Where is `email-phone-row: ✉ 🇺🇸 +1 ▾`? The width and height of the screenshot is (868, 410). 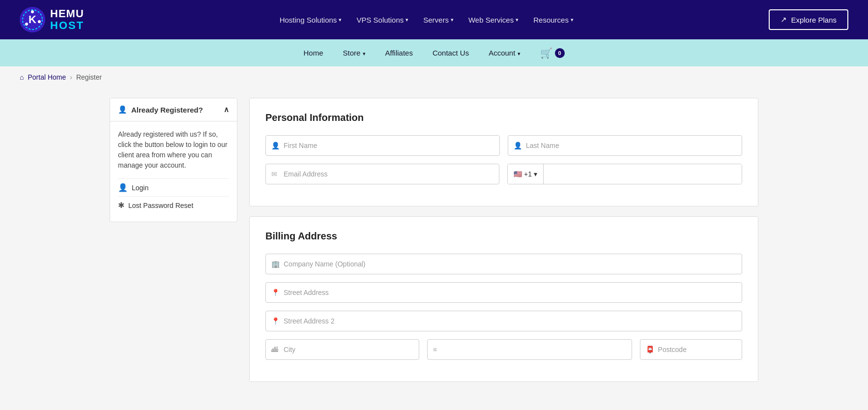 email-phone-row: ✉ 🇺🇸 +1 ▾ is located at coordinates (504, 174).